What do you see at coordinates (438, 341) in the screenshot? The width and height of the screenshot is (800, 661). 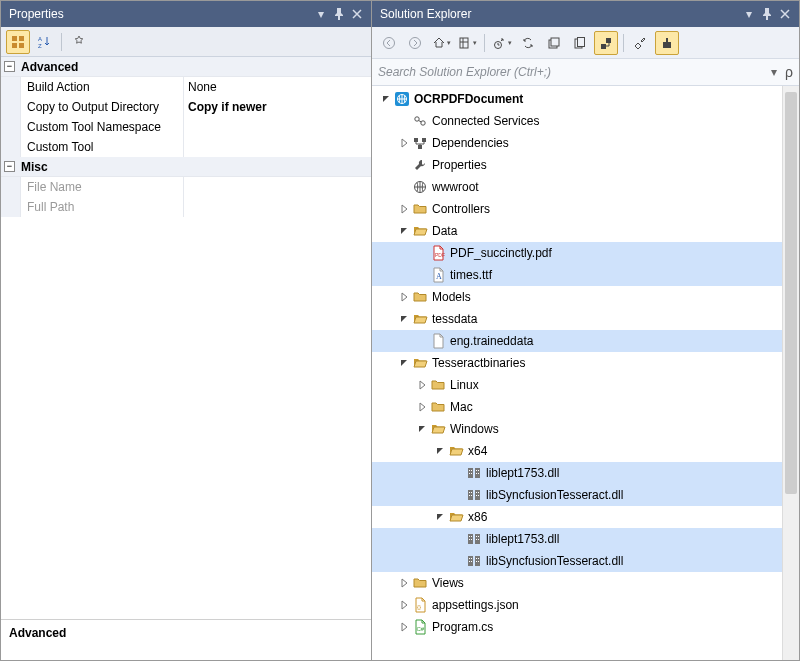 I see `file-icon` at bounding box center [438, 341].